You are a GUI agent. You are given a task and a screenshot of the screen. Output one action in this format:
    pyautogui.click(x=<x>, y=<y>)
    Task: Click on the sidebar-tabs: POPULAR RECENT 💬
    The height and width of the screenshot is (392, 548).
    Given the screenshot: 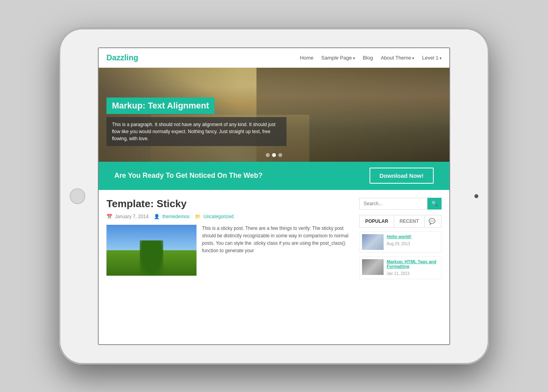 What is the action you would take?
    pyautogui.click(x=400, y=221)
    